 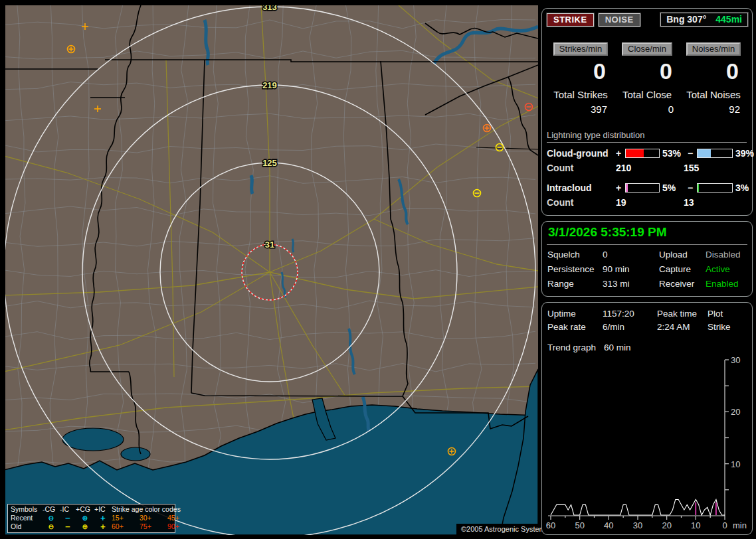 I want to click on stats-row: Uptime1157:20Peak timePlot, so click(x=647, y=313).